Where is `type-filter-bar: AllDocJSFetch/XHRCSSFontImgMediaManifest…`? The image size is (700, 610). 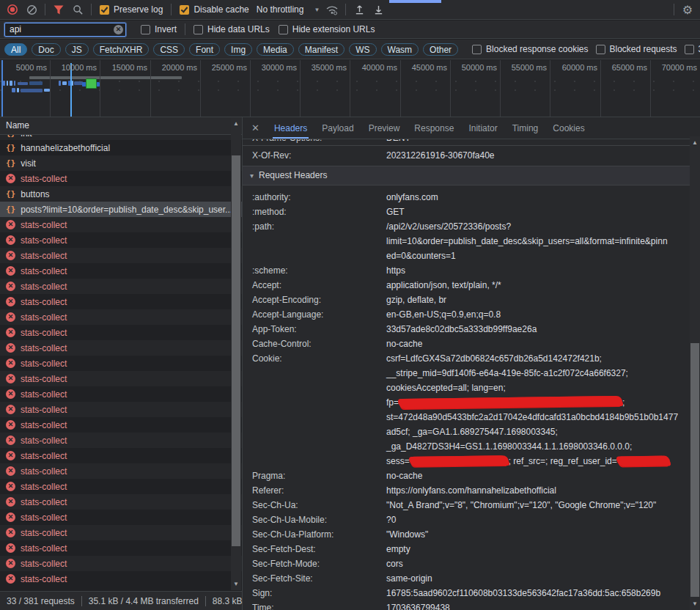
type-filter-bar: AllDocJSFetch/XHRCSSFontImgMediaManifest… is located at coordinates (350, 50).